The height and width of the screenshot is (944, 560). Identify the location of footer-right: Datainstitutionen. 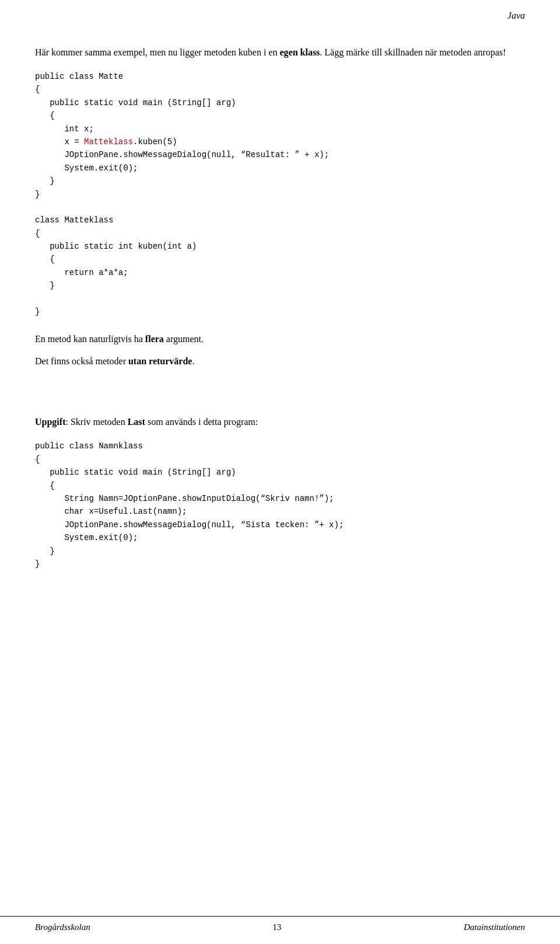
(495, 927).